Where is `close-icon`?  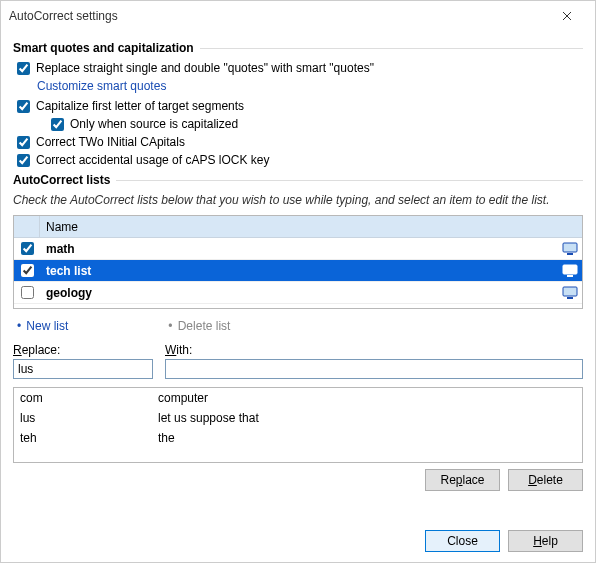 close-icon is located at coordinates (567, 16).